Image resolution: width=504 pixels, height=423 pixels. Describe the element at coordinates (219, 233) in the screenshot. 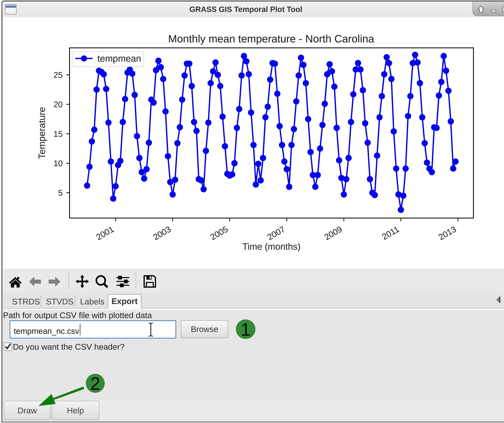

I see `svg-text: 2005` at that location.